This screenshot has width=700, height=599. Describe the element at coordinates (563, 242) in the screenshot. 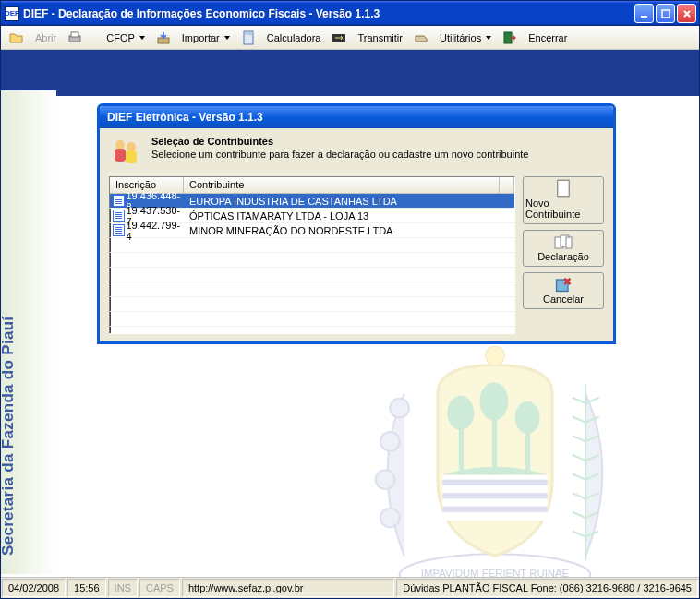

I see `documents-icon` at that location.